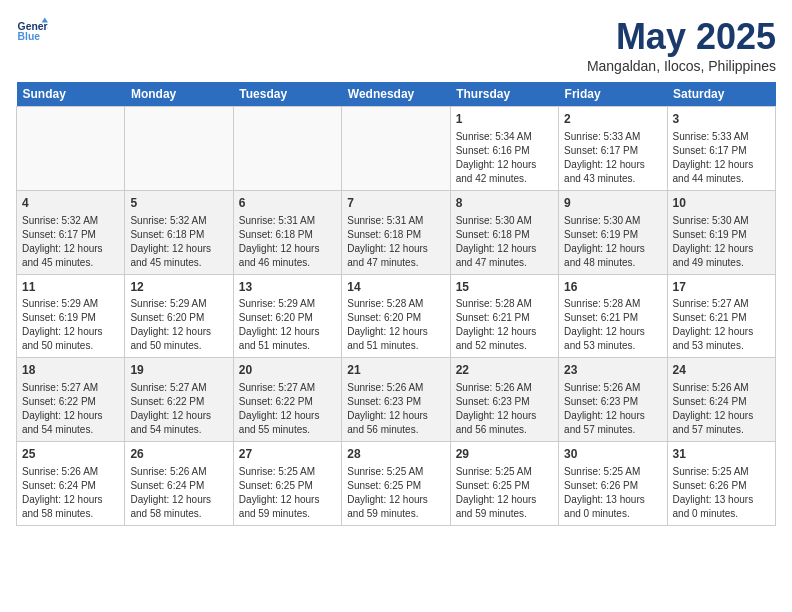 The width and height of the screenshot is (792, 612). What do you see at coordinates (179, 232) in the screenshot?
I see `calendar-cell: 5Sunrise: 5:32 AM Sunset: 6:18 PM Daylig…` at bounding box center [179, 232].